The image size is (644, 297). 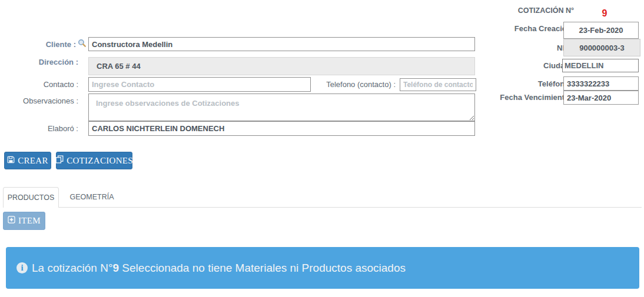 What do you see at coordinates (219, 268) in the screenshot?
I see `alert-text: La cotización N°9 Seleccionada no tiene …` at bounding box center [219, 268].